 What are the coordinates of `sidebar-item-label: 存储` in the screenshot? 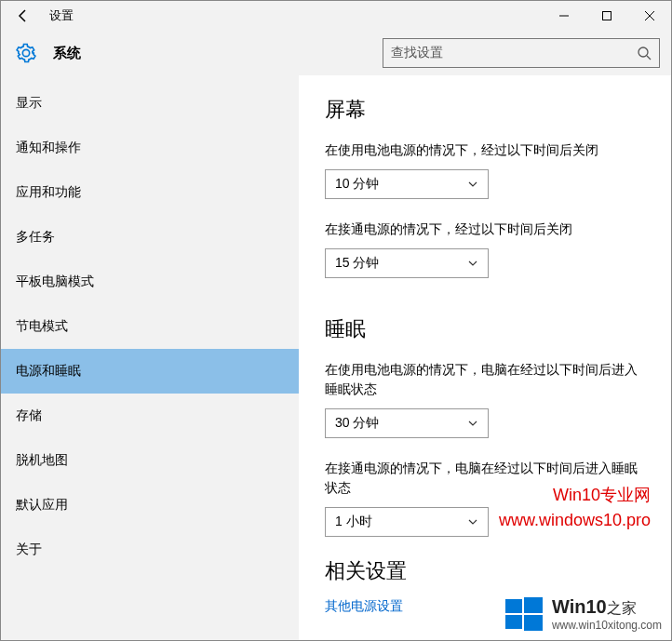 It's located at (29, 416).